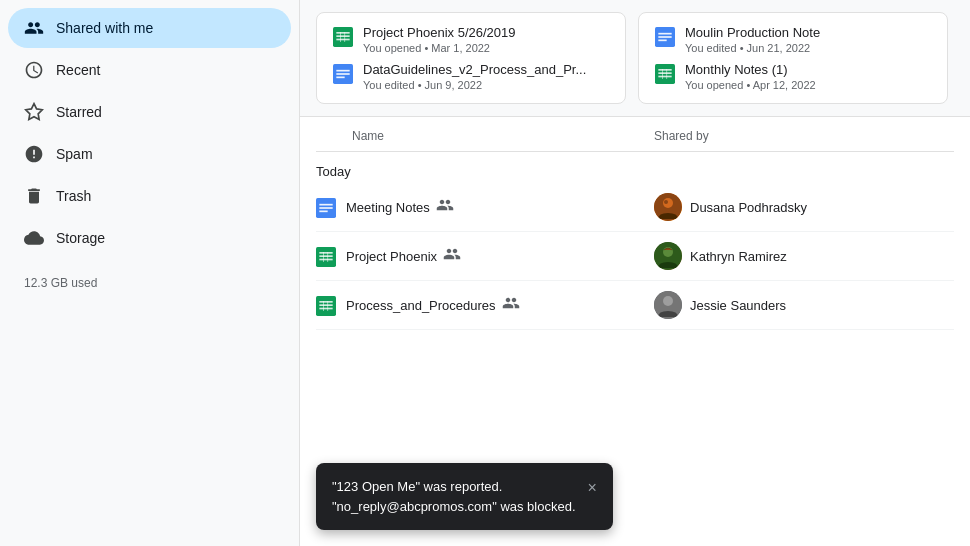 The width and height of the screenshot is (970, 546). I want to click on sidebar-item-trash: Trash, so click(150, 196).